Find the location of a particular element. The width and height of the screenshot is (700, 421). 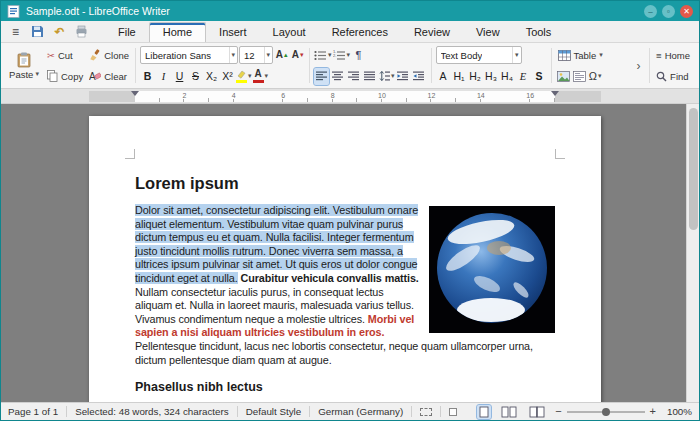

clear-formatting-button: A Clear is located at coordinates (108, 76).